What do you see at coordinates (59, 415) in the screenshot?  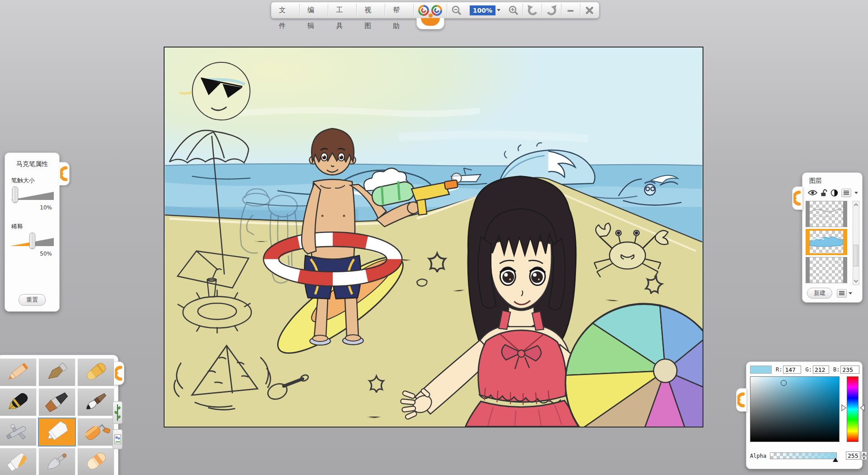 I see `tool-palette-panel` at bounding box center [59, 415].